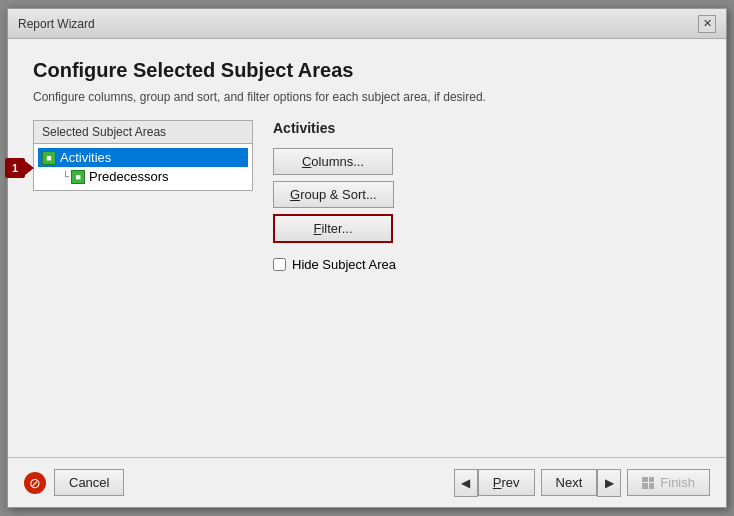 This screenshot has width=734, height=516. What do you see at coordinates (15, 168) in the screenshot?
I see `annotation-1: 1` at bounding box center [15, 168].